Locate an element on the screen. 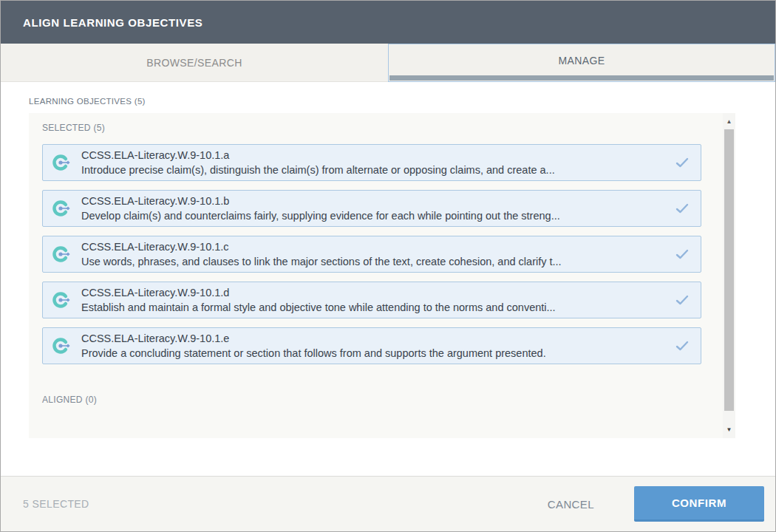 The height and width of the screenshot is (532, 776). objective-text: CCSS.ELA-Literacy.W.9-10.1.d Establish a… is located at coordinates (374, 300).